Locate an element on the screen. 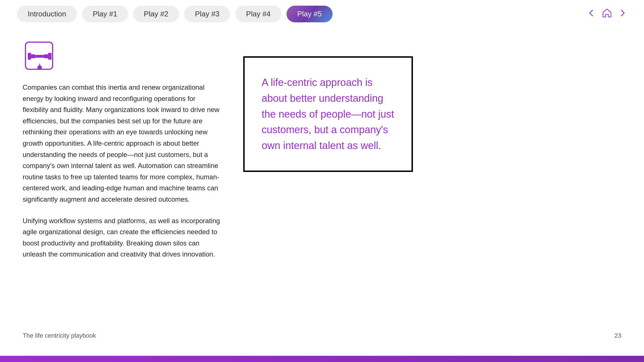  tab-play5: Play #5 is located at coordinates (309, 14).